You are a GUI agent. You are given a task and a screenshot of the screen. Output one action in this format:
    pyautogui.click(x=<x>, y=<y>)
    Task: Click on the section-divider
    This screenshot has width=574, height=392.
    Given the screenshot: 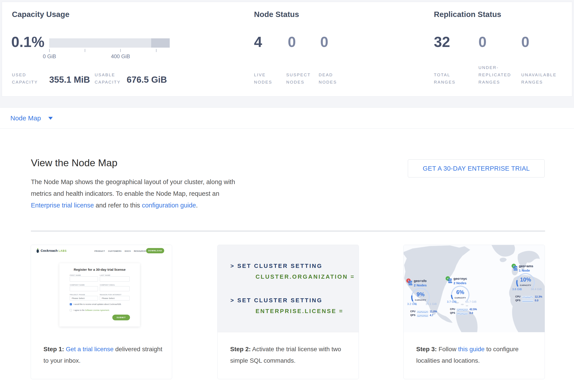 What is the action you would take?
    pyautogui.click(x=288, y=231)
    